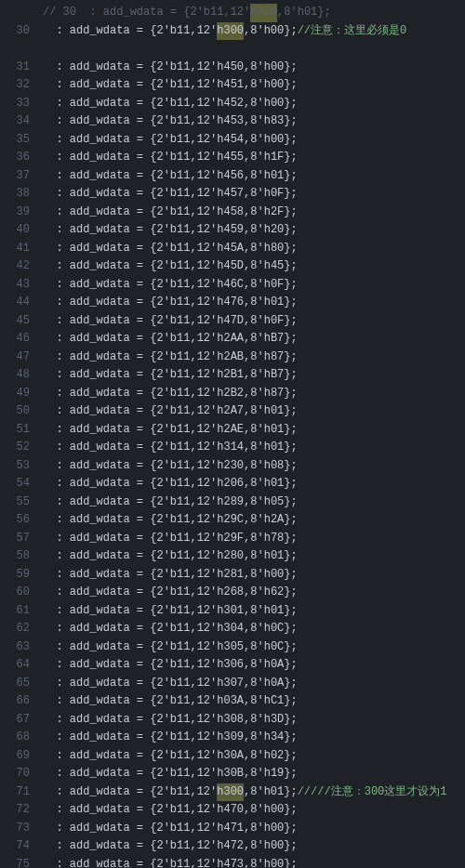 The image size is (465, 868). Describe the element at coordinates (232, 593) in the screenshot. I see `code-line: 60 : add_wdata = {2'b11,12'h268,8'h62};` at that location.